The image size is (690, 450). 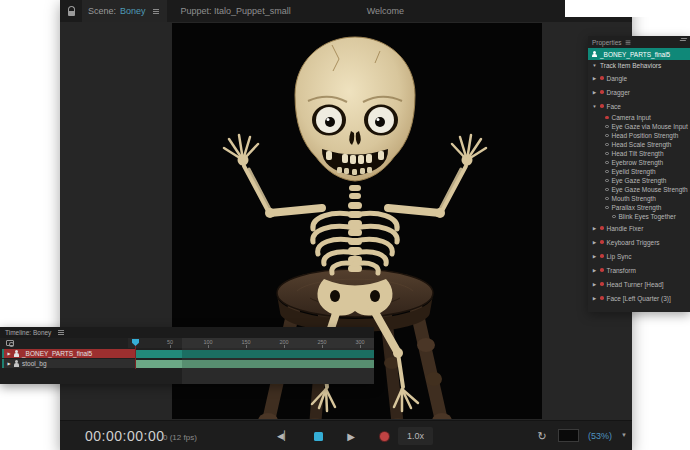 I want to click on zoom-level: (53%), so click(x=600, y=436).